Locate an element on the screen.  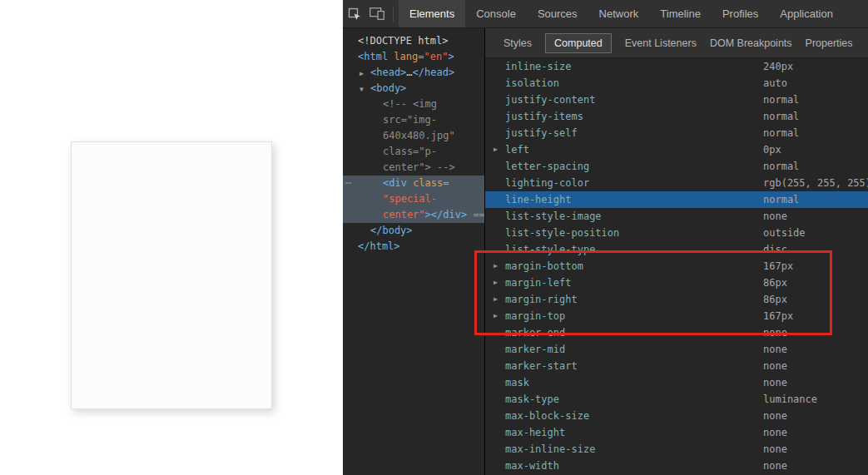
computed-row-mask-type: mask-typeluminance is located at coordinates (677, 399).